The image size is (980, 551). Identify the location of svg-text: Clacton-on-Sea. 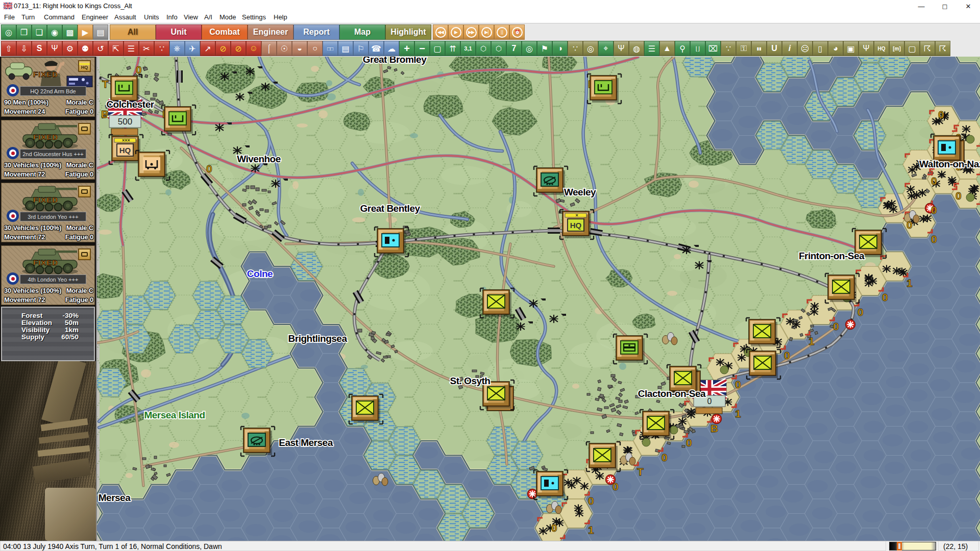
(672, 394).